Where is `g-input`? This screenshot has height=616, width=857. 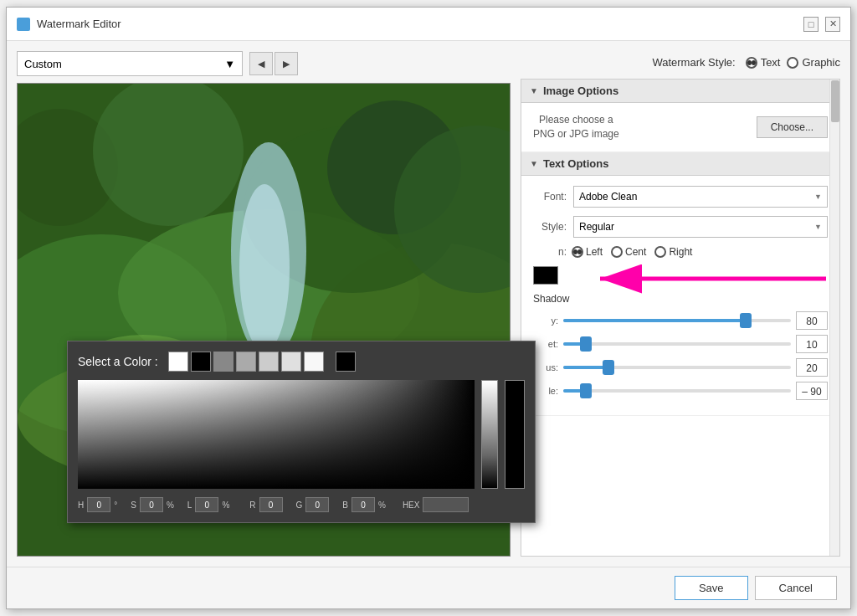
g-input is located at coordinates (317, 505).